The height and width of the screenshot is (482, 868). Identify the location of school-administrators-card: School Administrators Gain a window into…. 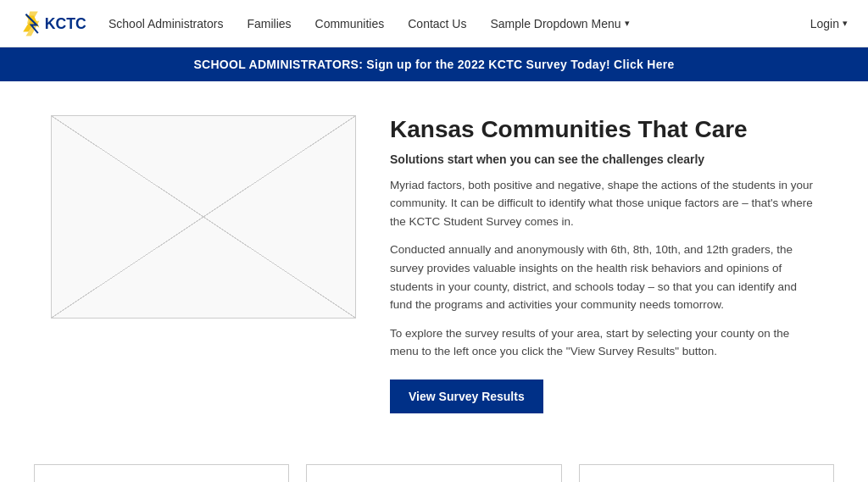
(161, 473).